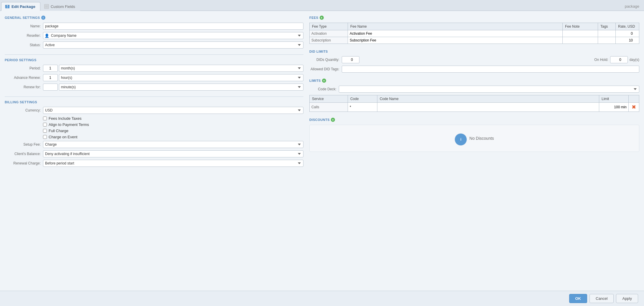  I want to click on limits-col-code: Code, so click(362, 99).